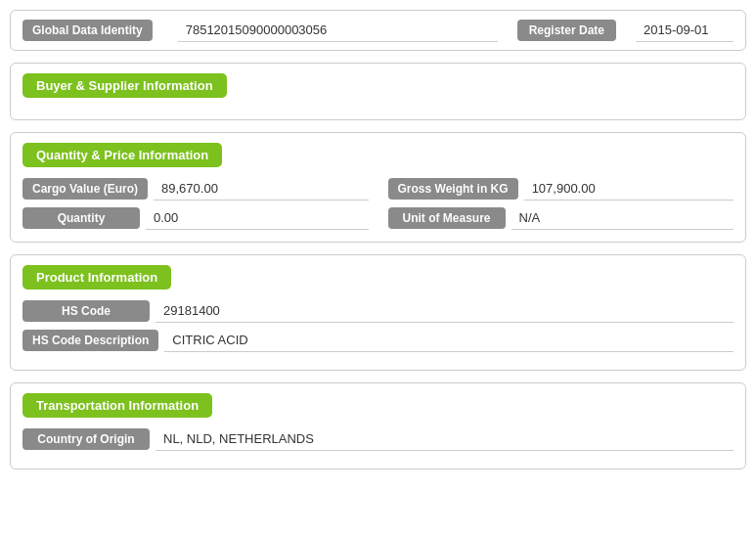  What do you see at coordinates (685, 30) in the screenshot?
I see `register-date-value: 2015-09-01` at bounding box center [685, 30].